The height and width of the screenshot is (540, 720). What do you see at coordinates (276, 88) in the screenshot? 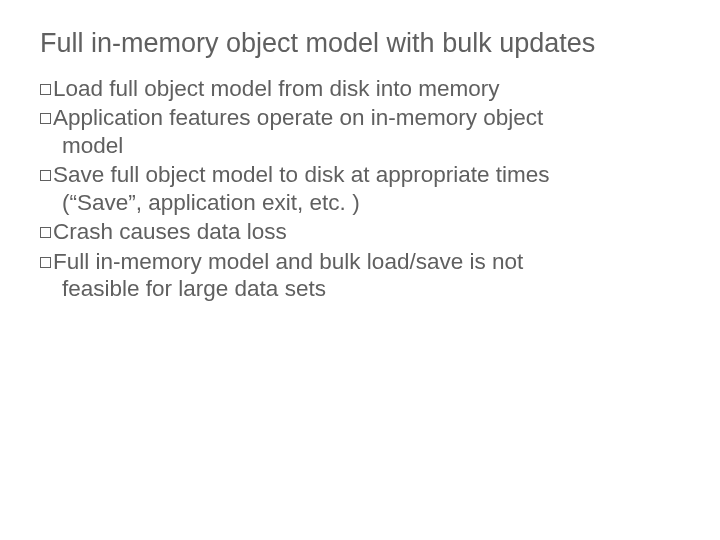
I see `bullet-text: Load full object model from disk into me…` at bounding box center [276, 88].